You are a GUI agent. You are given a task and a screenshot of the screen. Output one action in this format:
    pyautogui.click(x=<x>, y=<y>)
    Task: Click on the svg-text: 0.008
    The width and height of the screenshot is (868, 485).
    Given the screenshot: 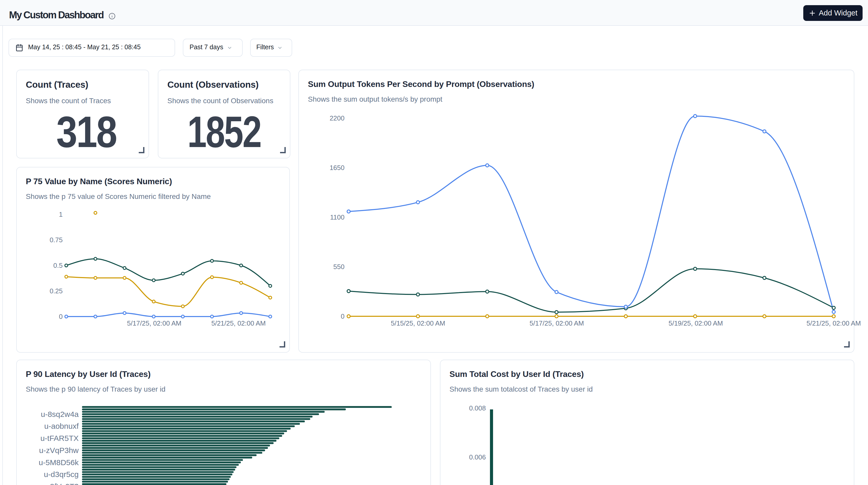 What is the action you would take?
    pyautogui.click(x=477, y=408)
    